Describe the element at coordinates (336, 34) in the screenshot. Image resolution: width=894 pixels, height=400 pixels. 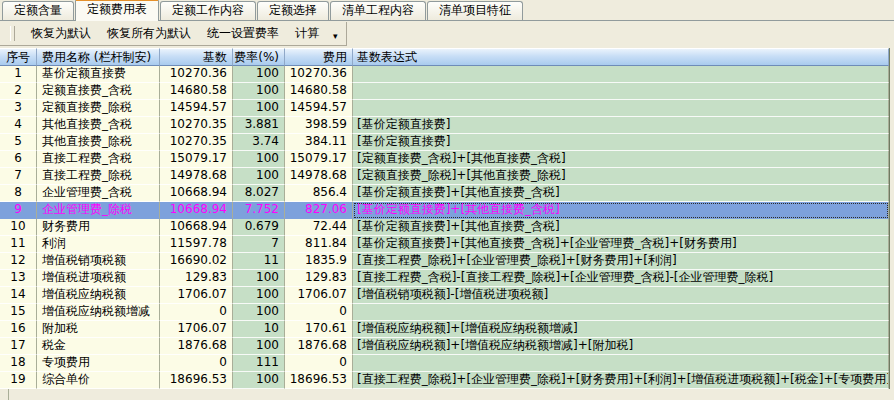
I see `toolbar-overflow-icon: ▾` at that location.